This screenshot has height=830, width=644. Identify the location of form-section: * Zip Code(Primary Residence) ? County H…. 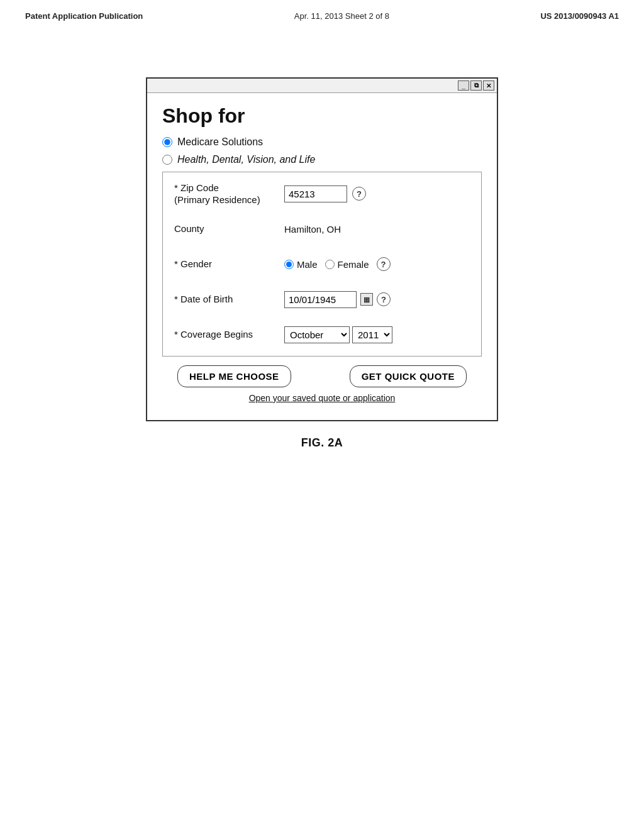
(322, 264).